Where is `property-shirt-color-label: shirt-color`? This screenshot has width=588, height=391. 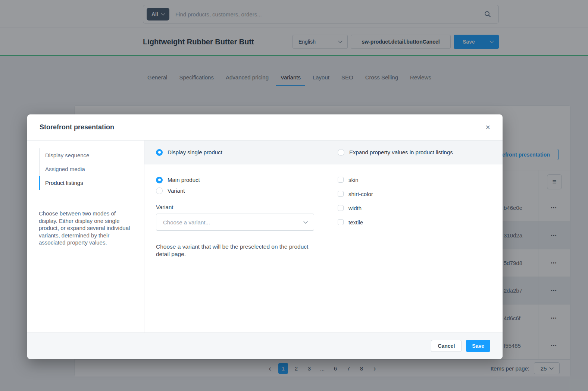
property-shirt-color-label: shirt-color is located at coordinates (361, 194).